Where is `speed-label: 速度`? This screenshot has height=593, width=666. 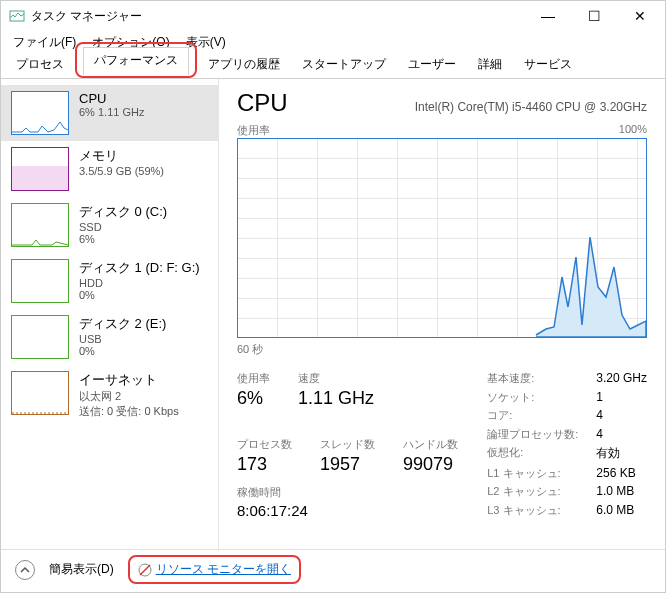
speed-label: 速度 is located at coordinates (336, 378).